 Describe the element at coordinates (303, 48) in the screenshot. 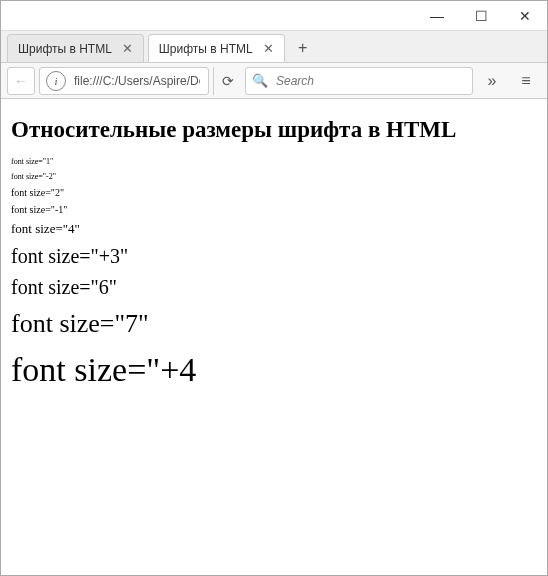

I see `new-tab-button: +` at that location.